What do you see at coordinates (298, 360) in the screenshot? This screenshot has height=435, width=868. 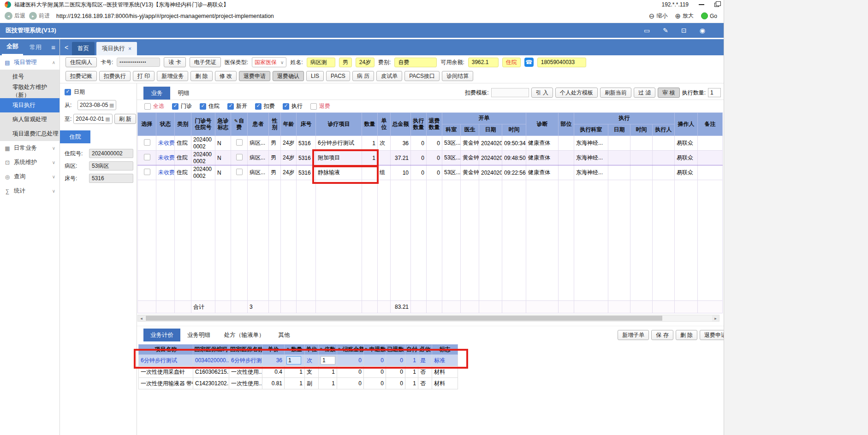 I see `detail-row: 6分钟步行测试0034020000...6分钟步行测...36次0001是标准` at bounding box center [298, 360].